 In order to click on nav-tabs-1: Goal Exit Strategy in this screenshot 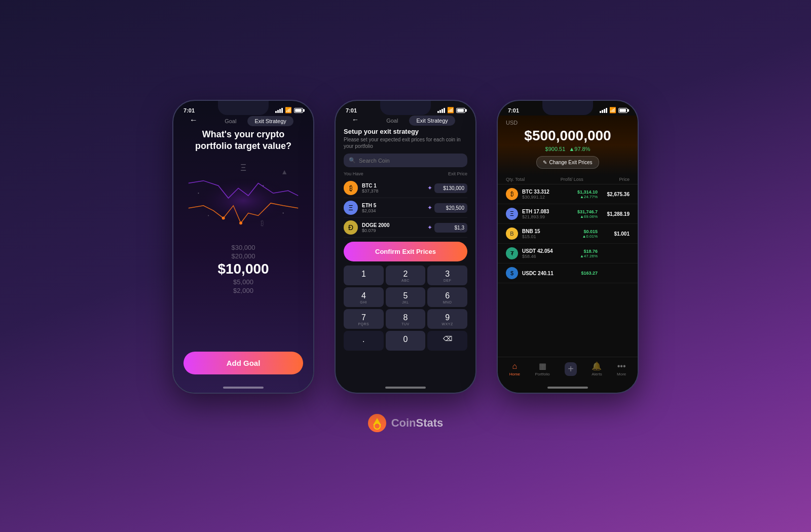, I will do `click(255, 121)`.